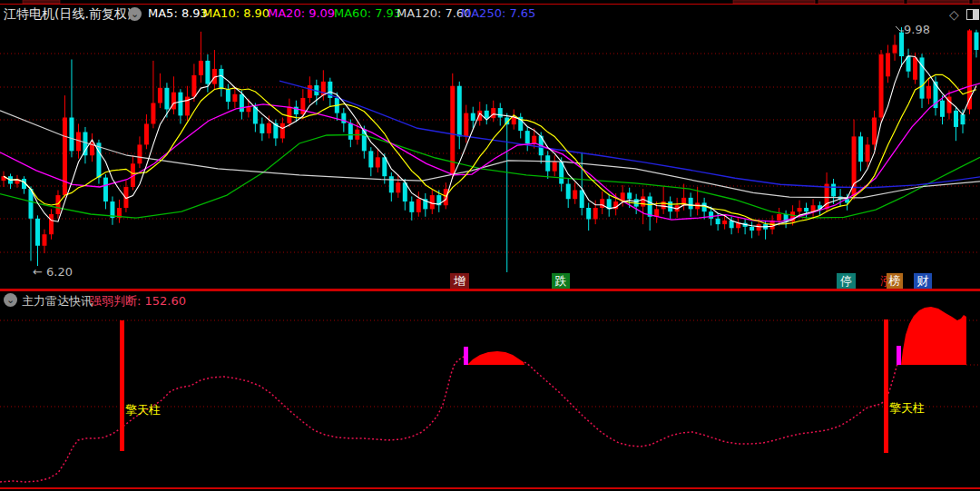  I want to click on ma-values-row: MA5: 8.93MA10: 8.90MA20: 9.09MA60: 7.93M…, so click(490, 15).